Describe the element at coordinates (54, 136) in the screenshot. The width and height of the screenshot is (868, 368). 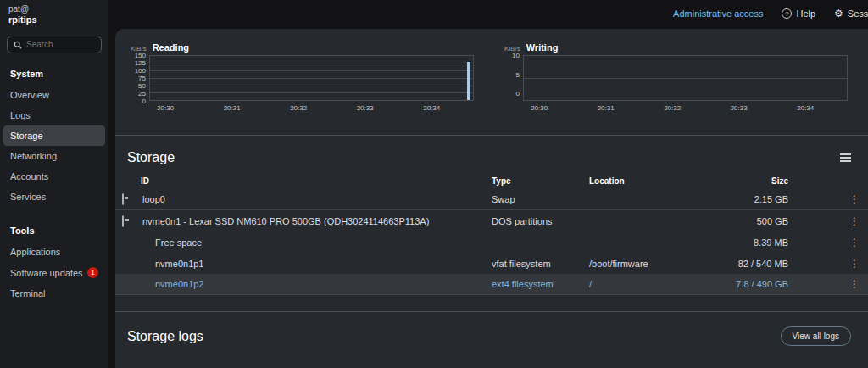
I see `sidebar-item-storage: Storage` at that location.